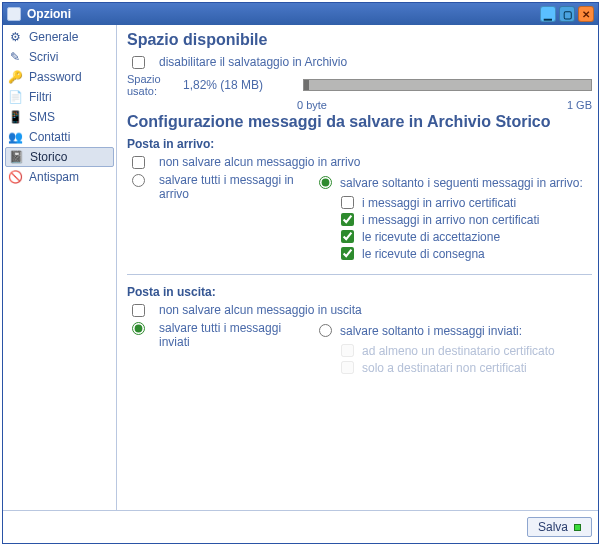  I want to click on inbox-none-label: non salvare alcun messaggio in arrivo, so click(260, 162).